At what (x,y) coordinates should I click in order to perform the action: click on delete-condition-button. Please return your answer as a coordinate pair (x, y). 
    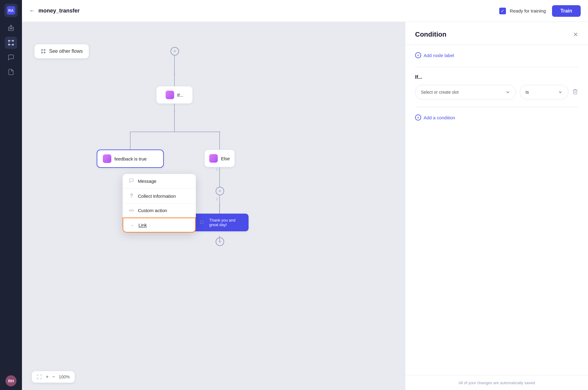
    Looking at the image, I should click on (575, 92).